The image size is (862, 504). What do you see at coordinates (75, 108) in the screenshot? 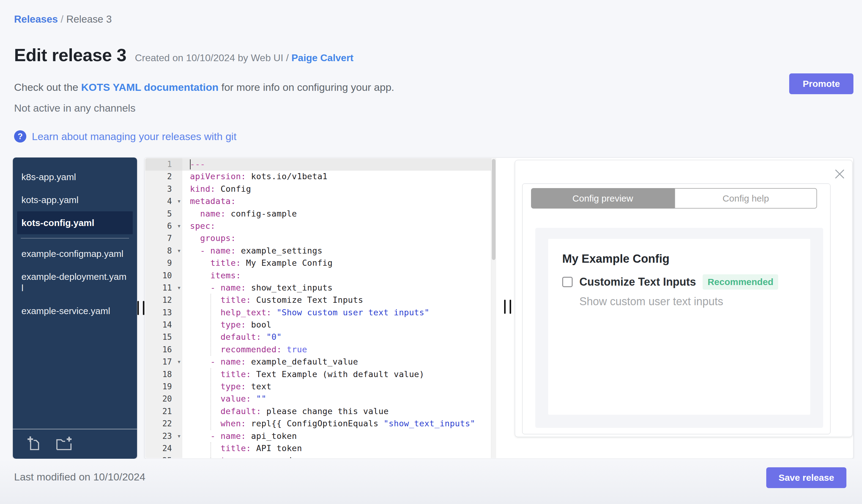
I see `channel-status: Not active in any channels` at bounding box center [75, 108].